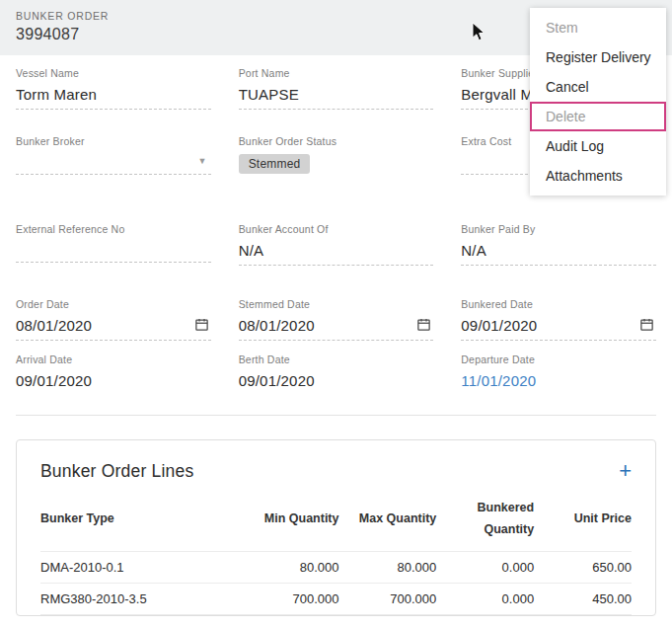 This screenshot has height=628, width=672. Describe the element at coordinates (276, 326) in the screenshot. I see `stemmed-date-value: 08/01/2020` at that location.